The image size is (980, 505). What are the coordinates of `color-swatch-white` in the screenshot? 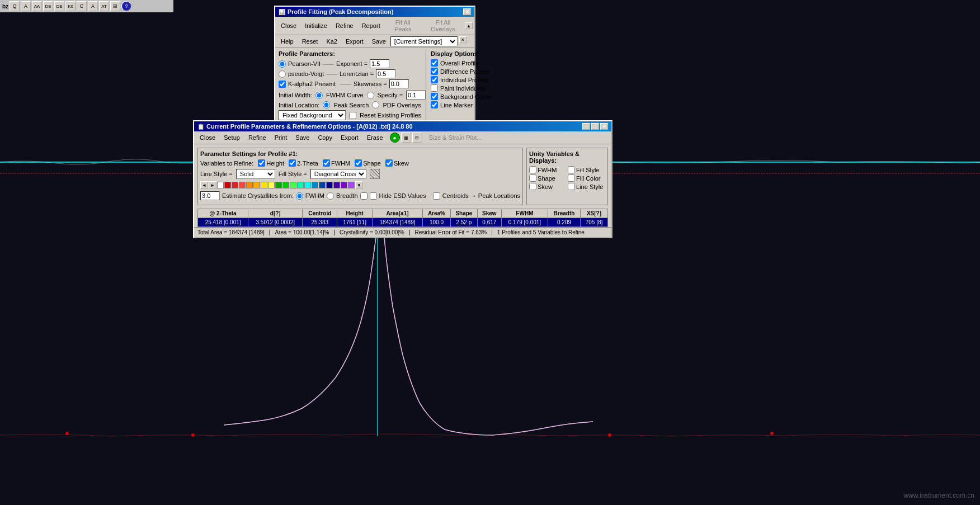 It's located at (220, 185).